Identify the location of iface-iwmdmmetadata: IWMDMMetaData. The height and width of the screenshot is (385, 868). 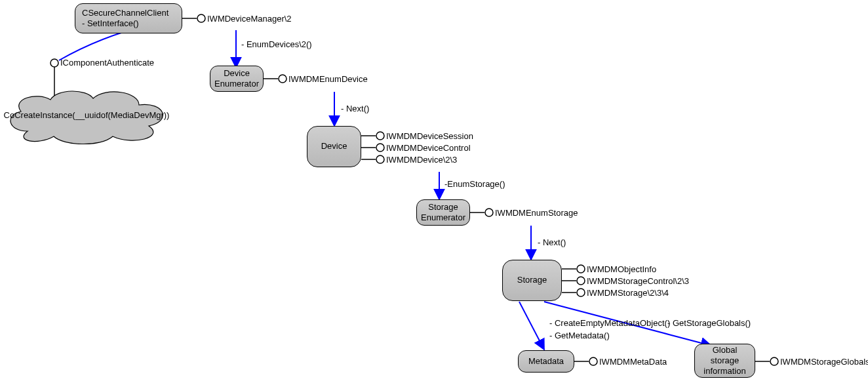
(633, 362).